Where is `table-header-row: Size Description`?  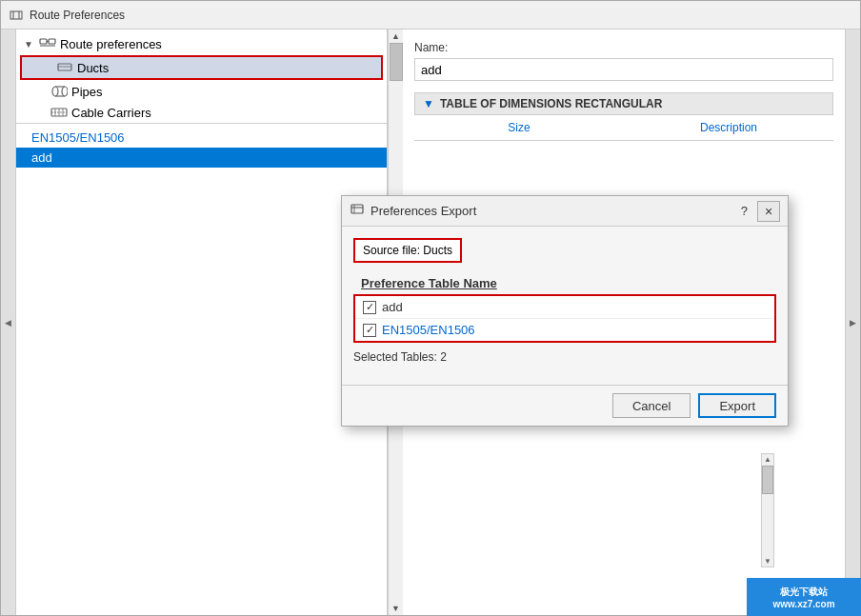 table-header-row: Size Description is located at coordinates (624, 128).